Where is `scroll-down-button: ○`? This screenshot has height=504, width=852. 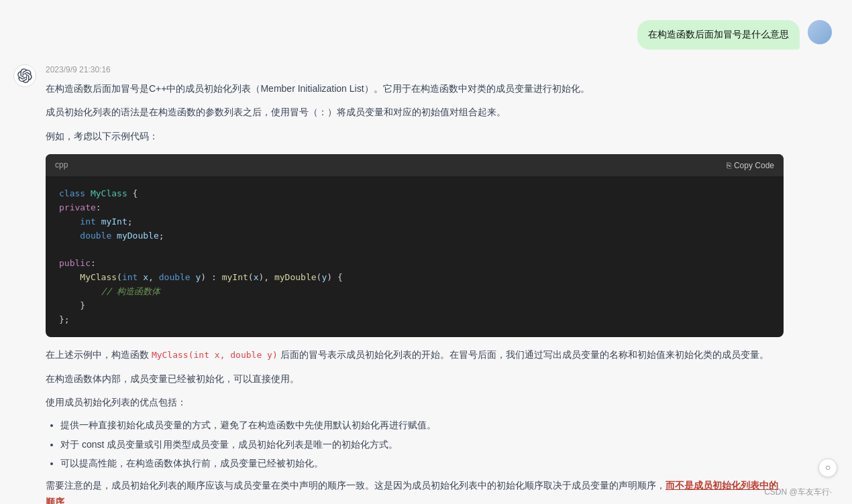 scroll-down-button: ○ is located at coordinates (828, 468).